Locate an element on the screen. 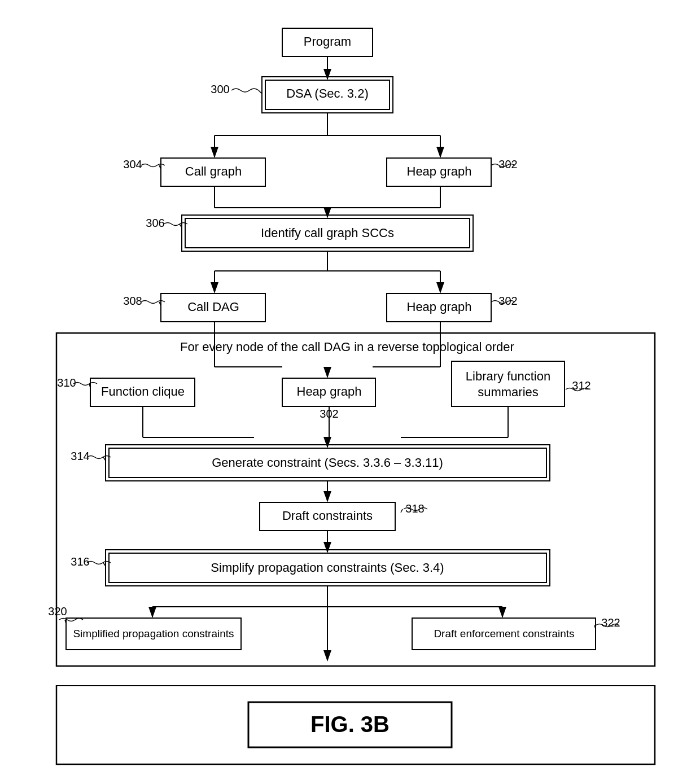 The height and width of the screenshot is (784, 700). draft-enforcement-label: Draft enforcement constraints is located at coordinates (504, 633).